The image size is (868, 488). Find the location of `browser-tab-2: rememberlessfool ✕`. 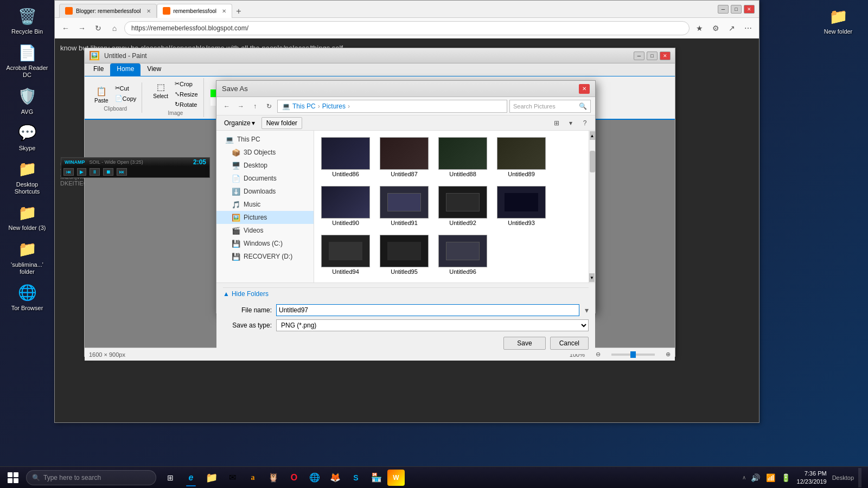

browser-tab-2: rememberlessfool ✕ is located at coordinates (194, 11).